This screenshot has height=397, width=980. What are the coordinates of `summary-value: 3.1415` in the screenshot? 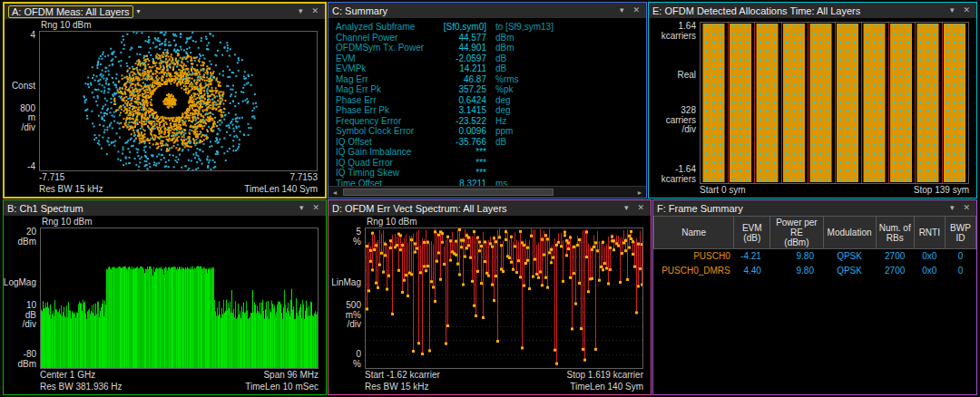 It's located at (460, 111).